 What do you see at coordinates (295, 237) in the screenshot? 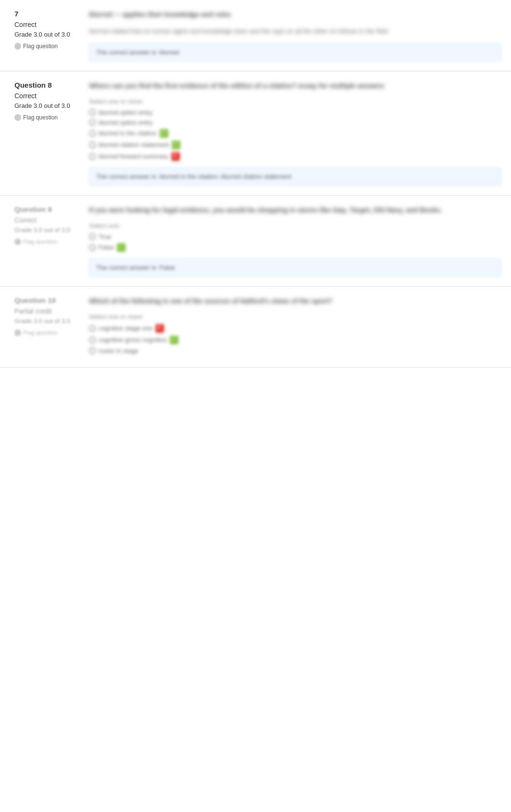
I see `answer-option-true: True` at bounding box center [295, 237].